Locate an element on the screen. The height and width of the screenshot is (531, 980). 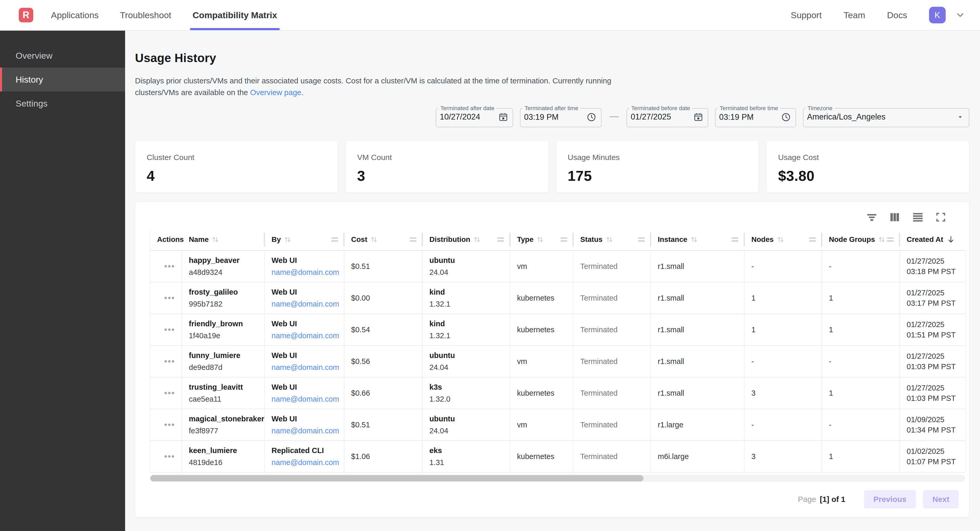
dropdown-caret-icon is located at coordinates (960, 117).